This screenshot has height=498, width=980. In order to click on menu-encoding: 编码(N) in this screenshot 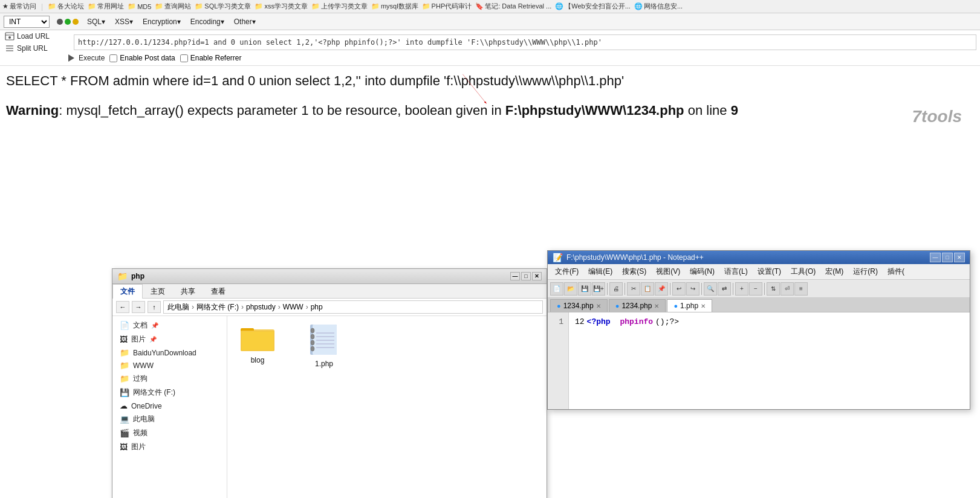, I will do `click(703, 272)`.